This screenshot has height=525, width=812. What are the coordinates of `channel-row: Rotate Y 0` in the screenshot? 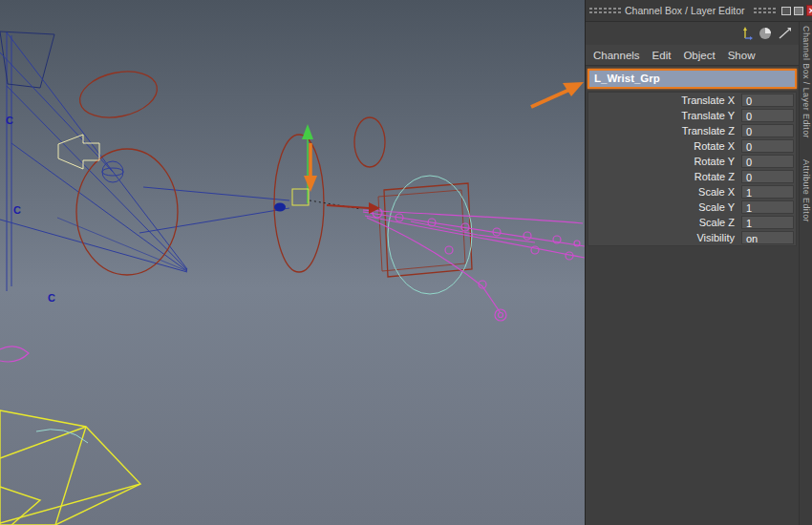 It's located at (692, 161).